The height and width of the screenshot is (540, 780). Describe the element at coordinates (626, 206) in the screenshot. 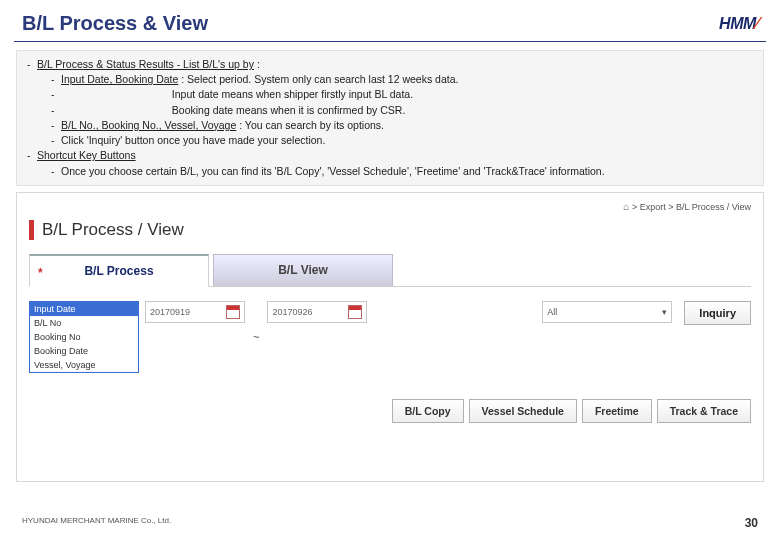

I see `home-icon: ⌂` at that location.